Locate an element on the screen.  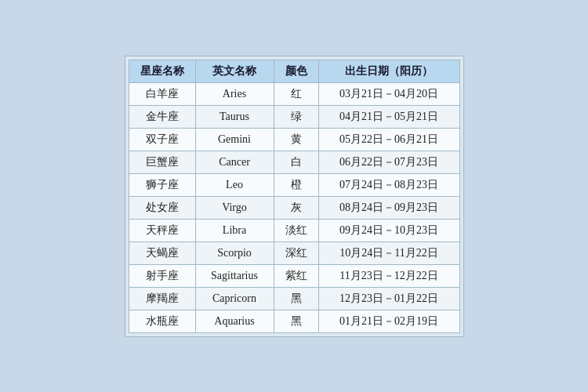
cell-english: Libra is located at coordinates (234, 230).